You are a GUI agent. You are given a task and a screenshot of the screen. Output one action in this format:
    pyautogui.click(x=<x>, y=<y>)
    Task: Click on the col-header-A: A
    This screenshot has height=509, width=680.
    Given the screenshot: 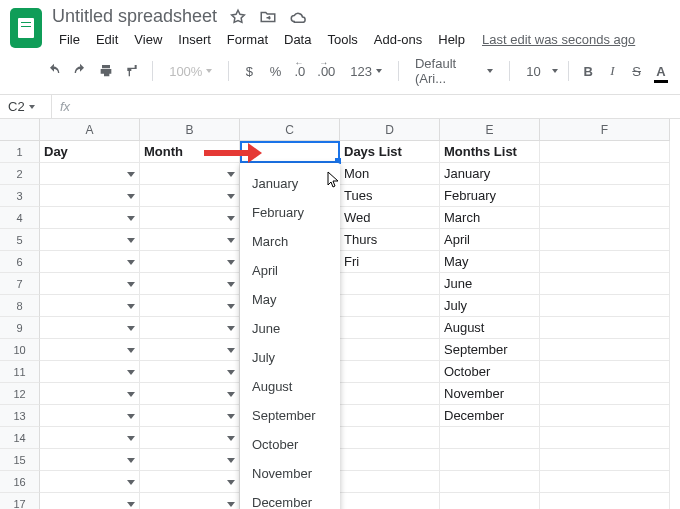 What is the action you would take?
    pyautogui.click(x=90, y=130)
    